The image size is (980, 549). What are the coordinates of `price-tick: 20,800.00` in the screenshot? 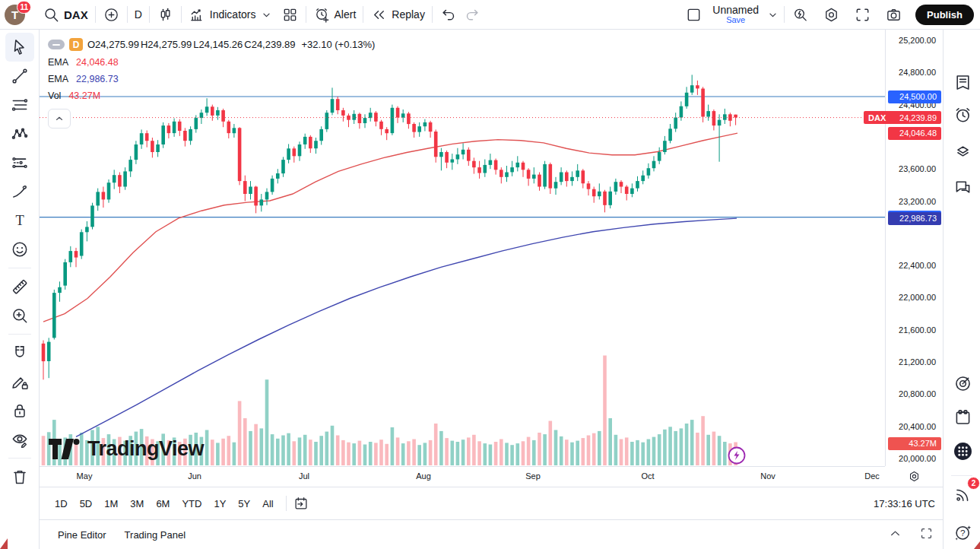 It's located at (917, 394).